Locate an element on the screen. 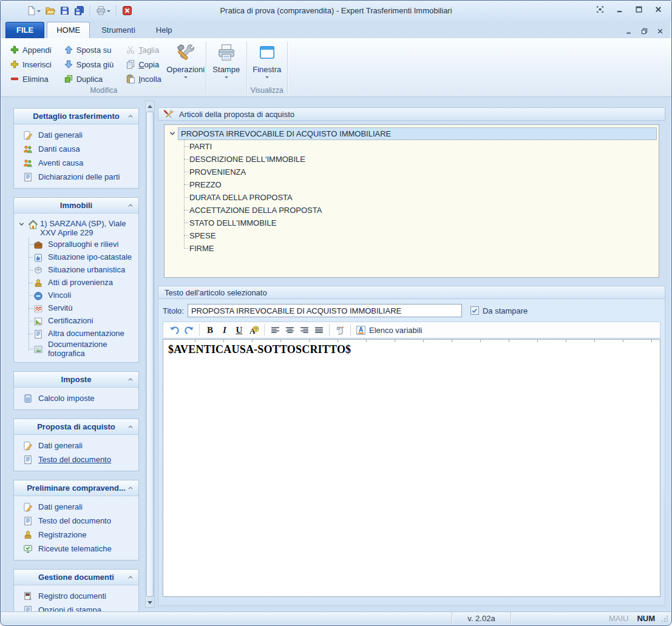 The width and height of the screenshot is (672, 626). article-root-label: PROPOSTA IRREVOCABILE DI ACQUISTO IMMOBI… is located at coordinates (418, 133).